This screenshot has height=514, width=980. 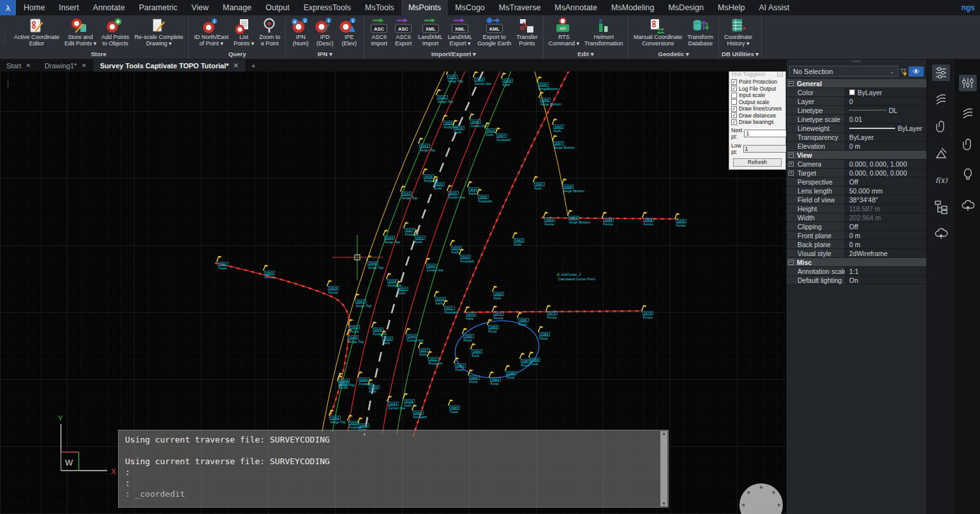 I want to click on survey-point: 2031Verge Top, so click(x=444, y=96).